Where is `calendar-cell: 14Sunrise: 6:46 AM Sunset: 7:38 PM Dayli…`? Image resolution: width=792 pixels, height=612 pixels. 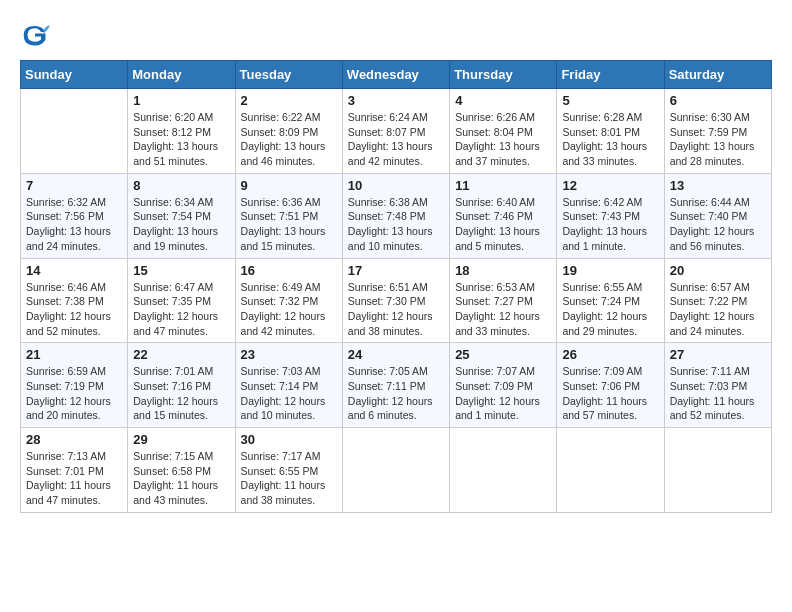 calendar-cell: 14Sunrise: 6:46 AM Sunset: 7:38 PM Dayli… is located at coordinates (74, 300).